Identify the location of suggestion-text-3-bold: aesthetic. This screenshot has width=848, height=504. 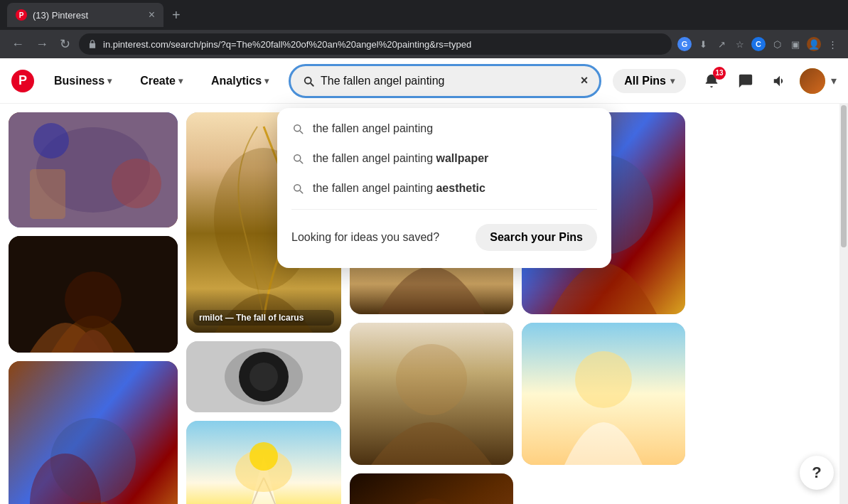
(461, 188).